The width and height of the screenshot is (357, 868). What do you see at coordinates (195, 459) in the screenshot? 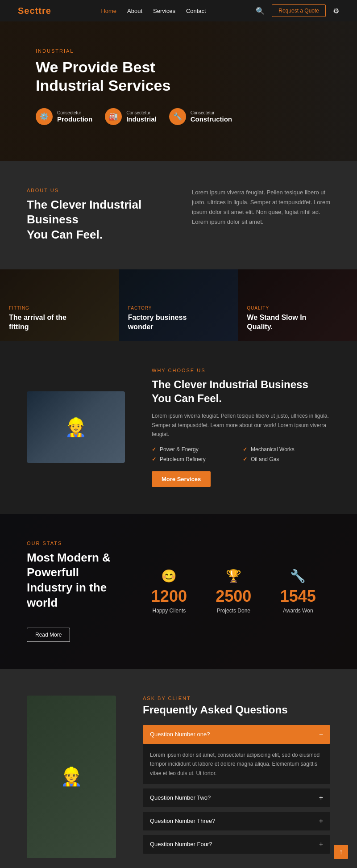
I see `why-feature-3: Petroleum Refinery` at bounding box center [195, 459].